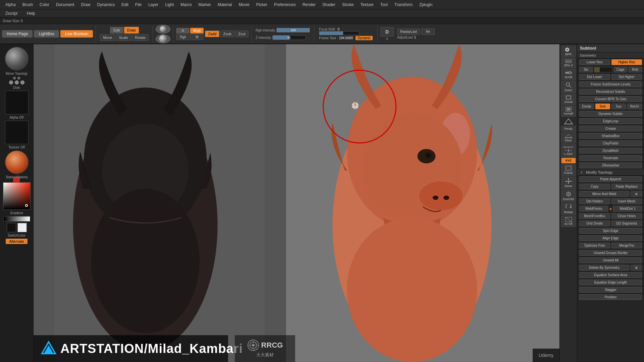  I want to click on lightbox-button: LightBox, so click(46, 34).